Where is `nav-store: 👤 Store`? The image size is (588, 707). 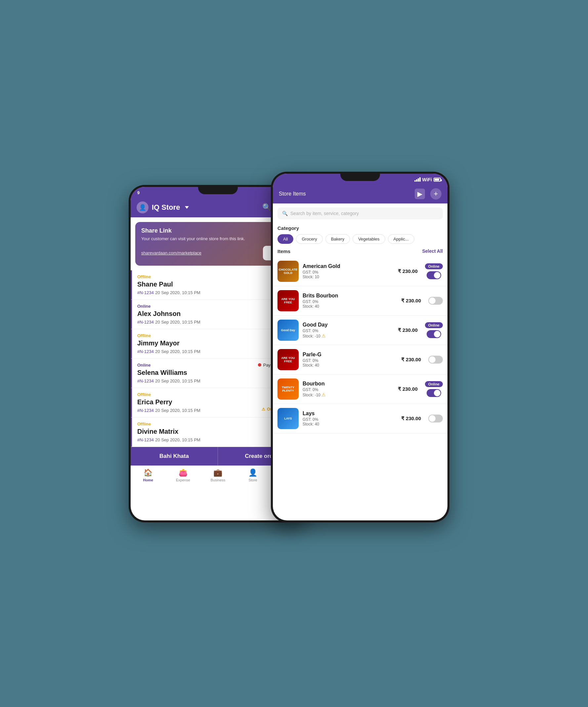 nav-store: 👤 Store is located at coordinates (253, 475).